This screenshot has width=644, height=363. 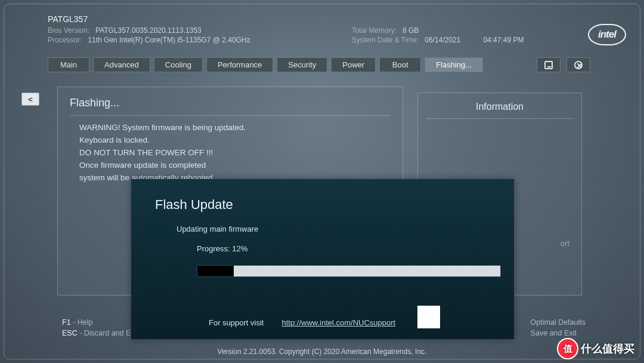 I want to click on date-value: 06/14/2021, so click(x=442, y=40).